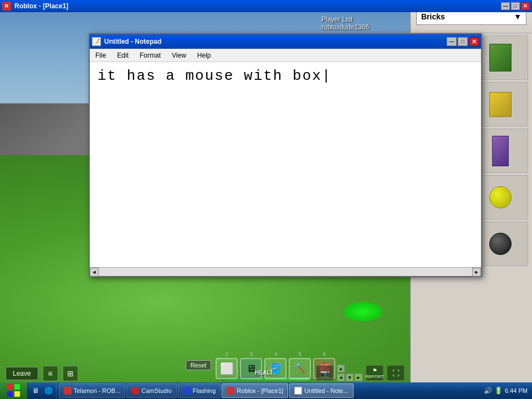 The image size is (532, 399). I want to click on notepad-maximize-button: □, so click(463, 42).